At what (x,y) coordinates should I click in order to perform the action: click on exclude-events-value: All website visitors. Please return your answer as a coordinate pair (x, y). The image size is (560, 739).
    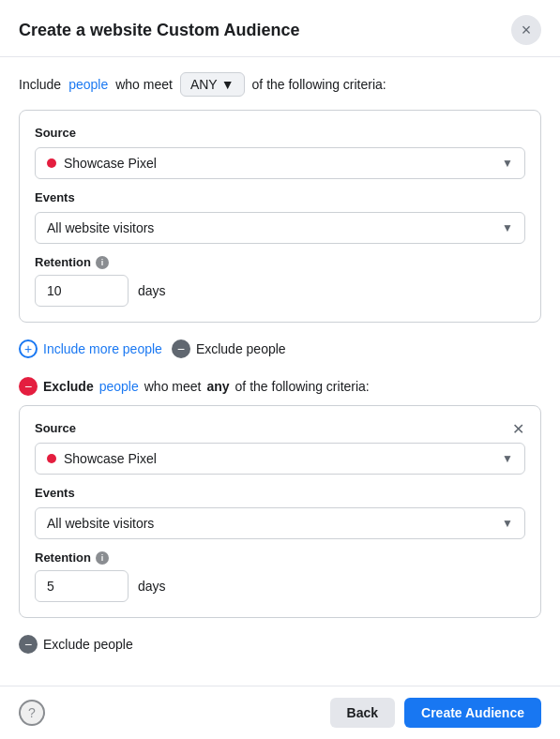
    Looking at the image, I should click on (100, 523).